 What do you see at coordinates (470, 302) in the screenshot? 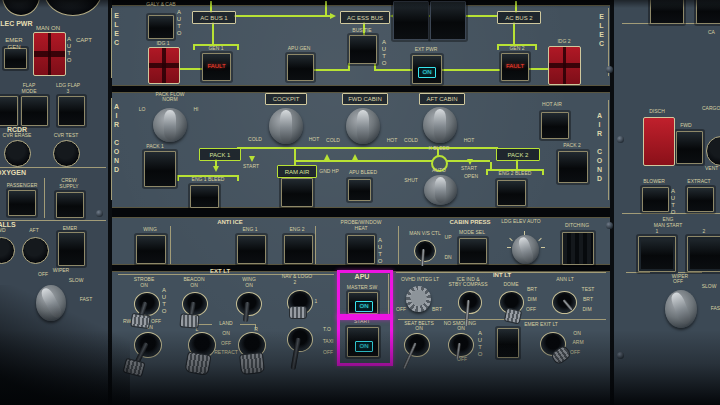
I see `ice-ind-switch` at bounding box center [470, 302].